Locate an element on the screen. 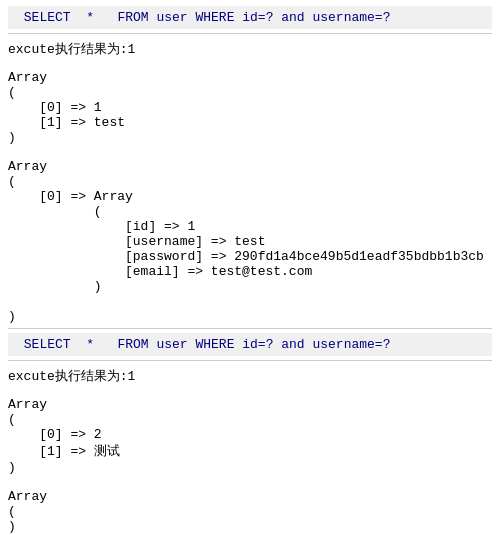 This screenshot has width=500, height=535. excute-result-2: excute执行结果为:1 is located at coordinates (250, 376).